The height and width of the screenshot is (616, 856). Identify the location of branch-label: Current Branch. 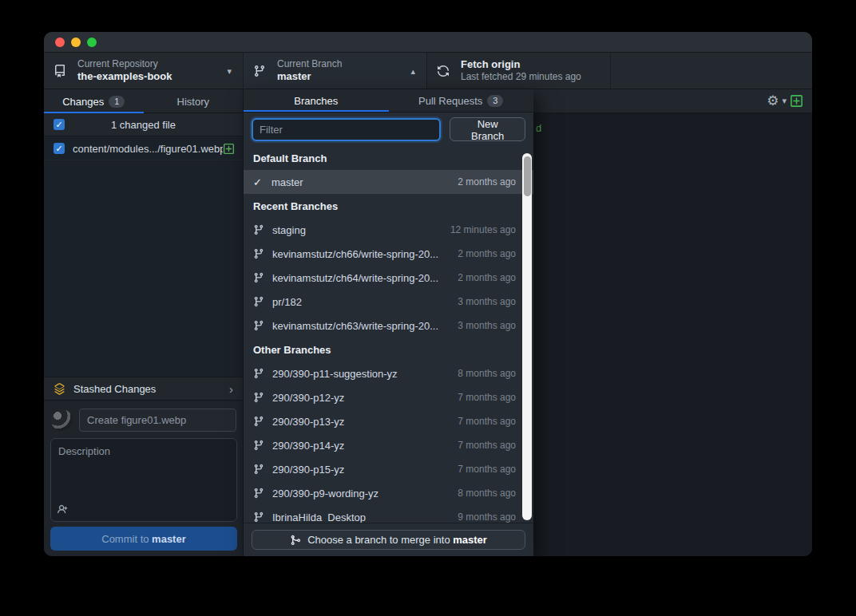
(310, 64).